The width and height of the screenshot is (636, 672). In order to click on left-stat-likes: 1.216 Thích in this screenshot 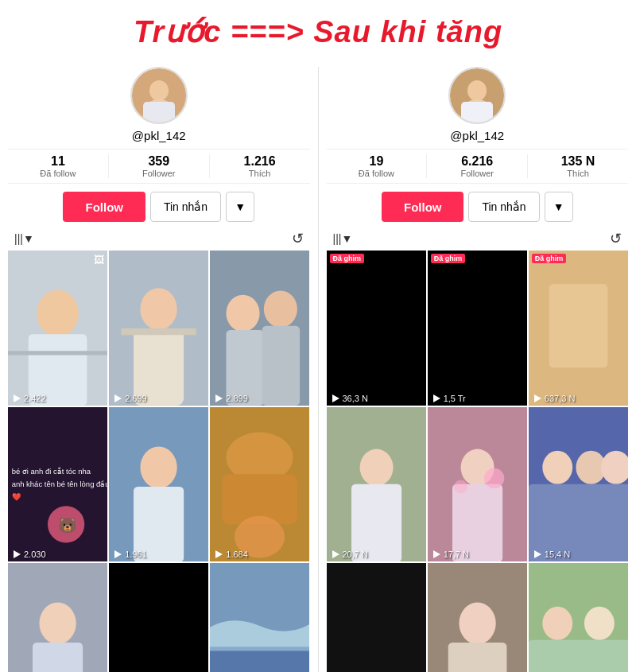, I will do `click(260, 166)`.